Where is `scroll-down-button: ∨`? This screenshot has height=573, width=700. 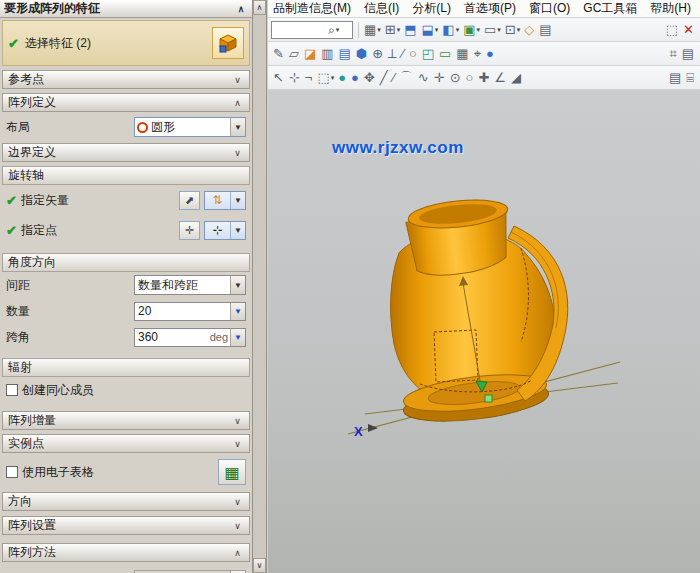 scroll-down-button: ∨ is located at coordinates (260, 566).